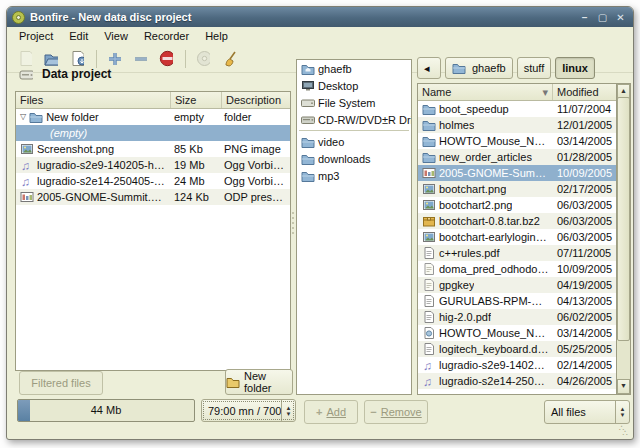  I want to click on expander-icon: ▽, so click(23, 117).